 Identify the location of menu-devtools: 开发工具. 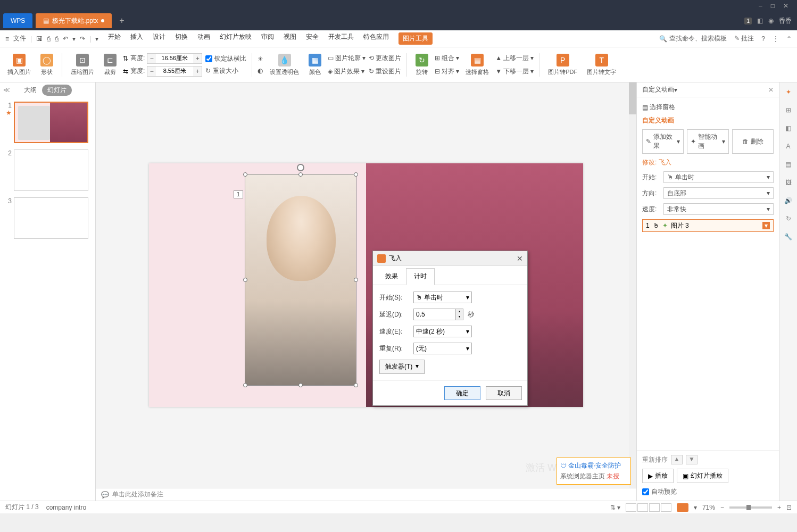
(341, 38).